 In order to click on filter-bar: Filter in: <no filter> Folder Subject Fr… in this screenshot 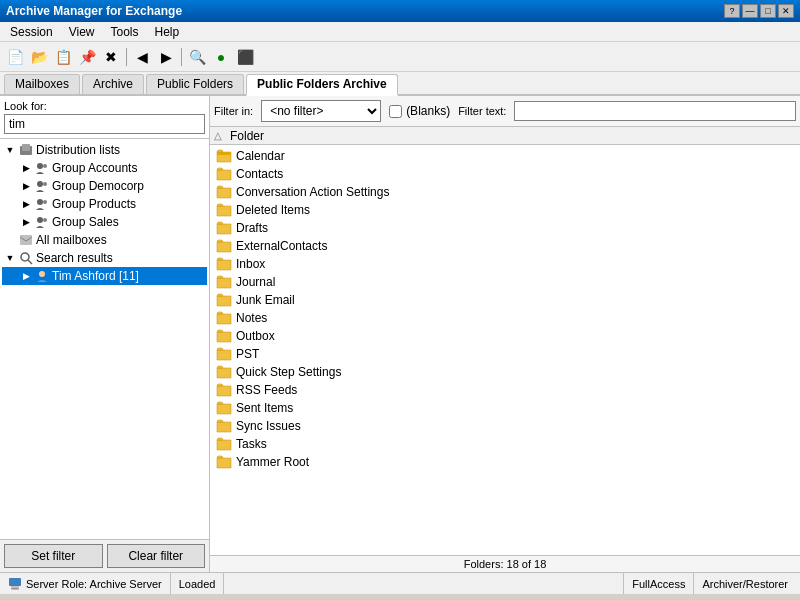, I will do `click(505, 112)`.